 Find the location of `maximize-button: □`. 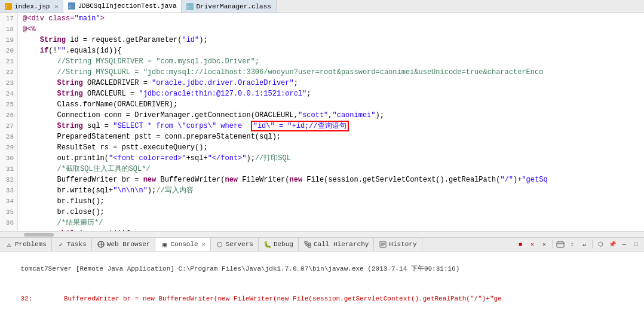

maximize-button: □ is located at coordinates (636, 244).